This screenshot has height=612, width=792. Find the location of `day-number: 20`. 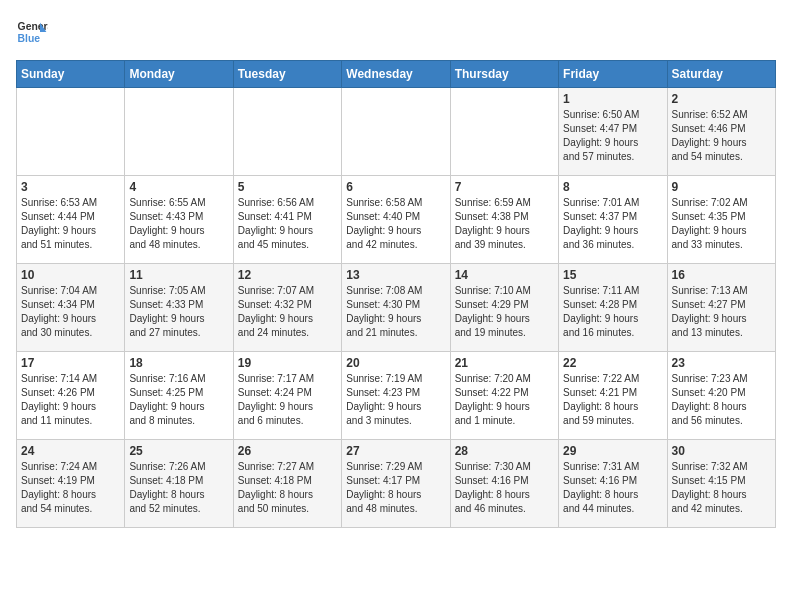

day-number: 20 is located at coordinates (396, 363).